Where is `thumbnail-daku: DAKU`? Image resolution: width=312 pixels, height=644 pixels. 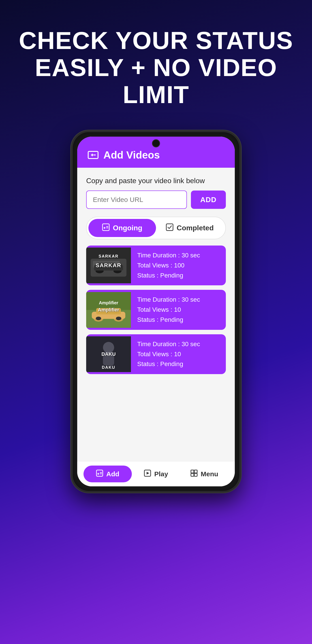 thumbnail-daku: DAKU is located at coordinates (109, 354).